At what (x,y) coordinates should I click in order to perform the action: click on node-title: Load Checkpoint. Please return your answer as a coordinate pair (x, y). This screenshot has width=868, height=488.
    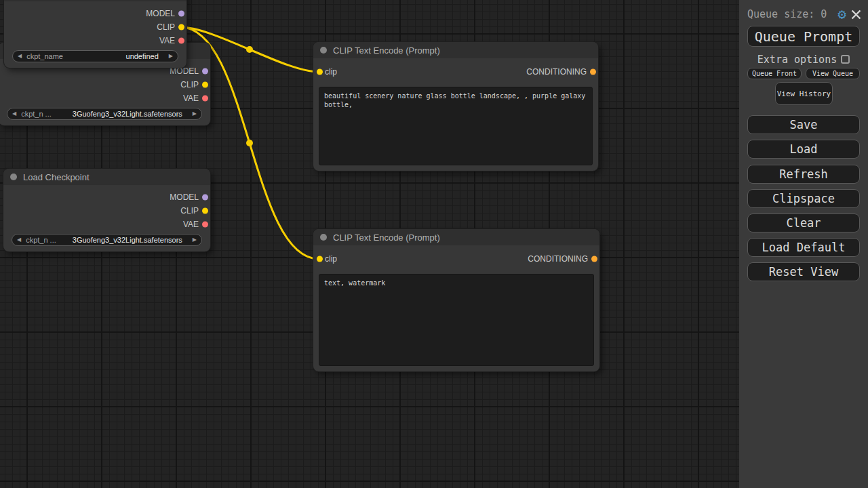
    Looking at the image, I should click on (56, 178).